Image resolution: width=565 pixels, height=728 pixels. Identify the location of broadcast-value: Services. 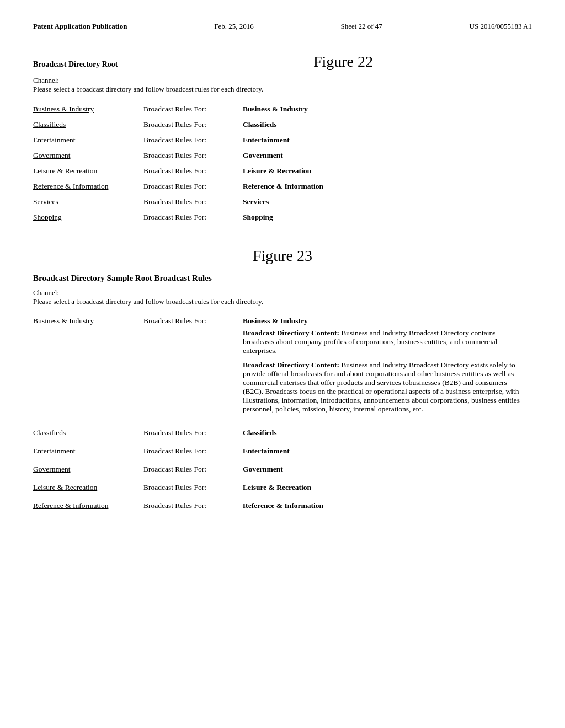
(387, 202).